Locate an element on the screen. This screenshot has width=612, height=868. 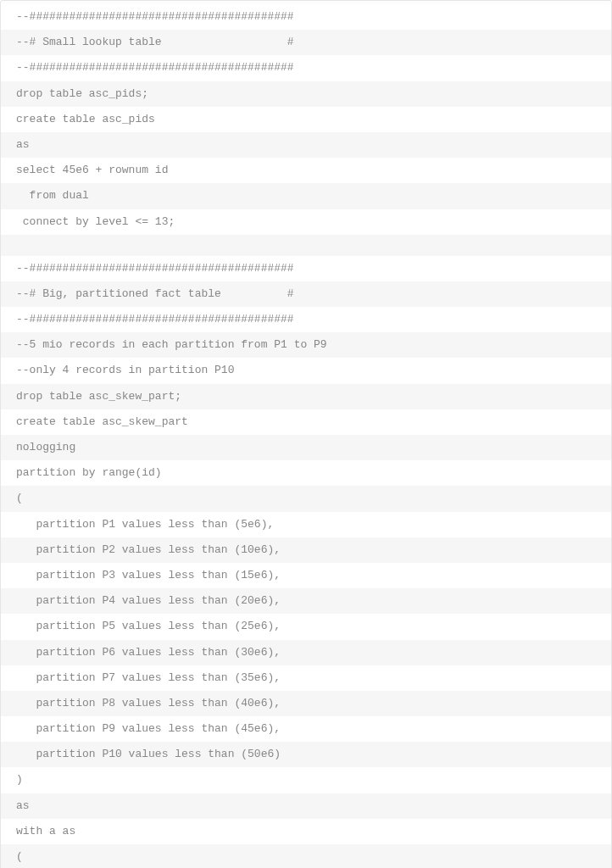
code-line: partition P8 values less than (40e6), is located at coordinates (306, 704).